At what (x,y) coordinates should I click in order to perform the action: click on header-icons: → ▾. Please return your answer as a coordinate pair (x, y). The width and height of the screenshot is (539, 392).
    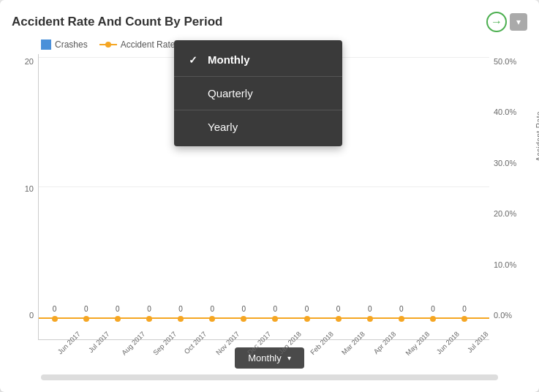
    Looking at the image, I should click on (507, 22).